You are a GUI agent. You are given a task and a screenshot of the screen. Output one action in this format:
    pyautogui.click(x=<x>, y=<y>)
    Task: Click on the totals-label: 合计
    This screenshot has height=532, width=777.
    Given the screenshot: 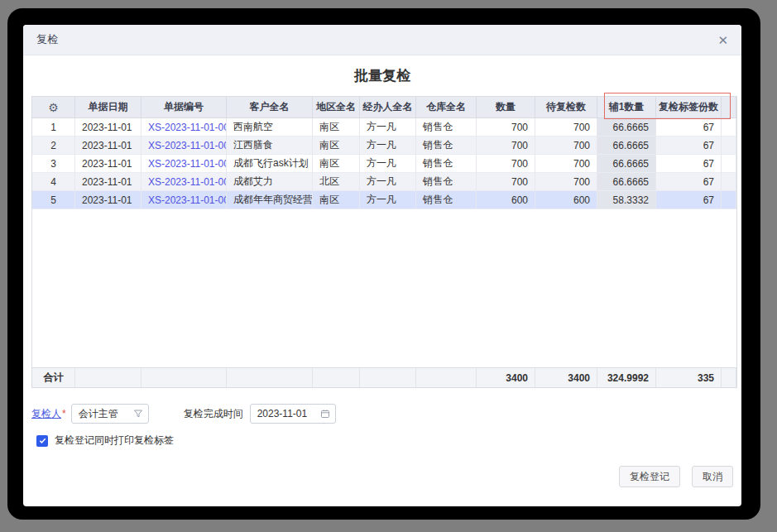 What is the action you would take?
    pyautogui.click(x=54, y=377)
    